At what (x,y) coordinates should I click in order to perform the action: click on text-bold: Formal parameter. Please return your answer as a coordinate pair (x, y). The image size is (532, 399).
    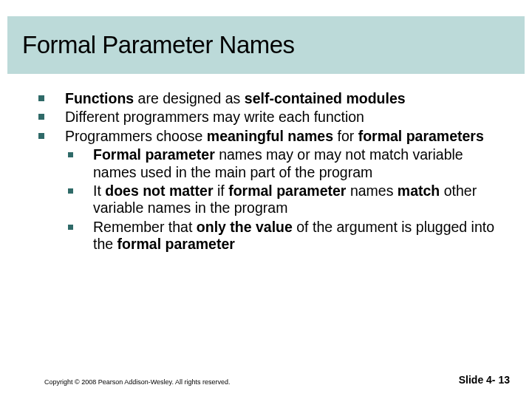
    Looking at the image, I should click on (154, 154).